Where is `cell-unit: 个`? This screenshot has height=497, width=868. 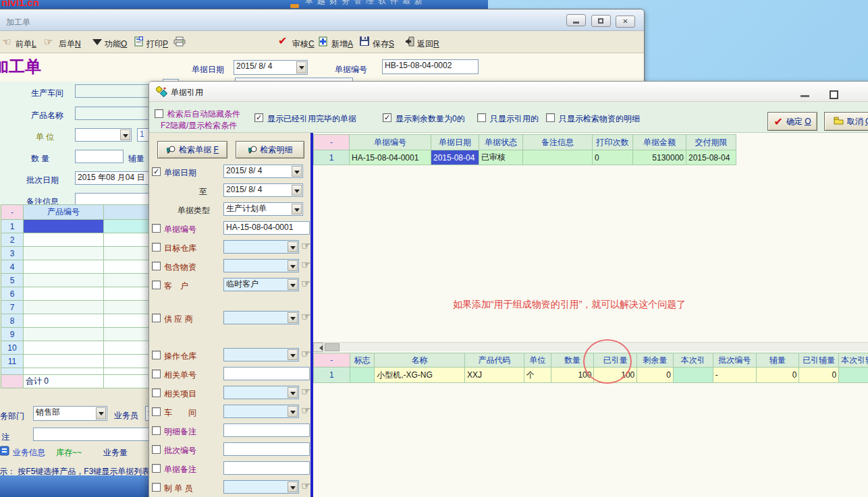
cell-unit: 个 is located at coordinates (538, 375).